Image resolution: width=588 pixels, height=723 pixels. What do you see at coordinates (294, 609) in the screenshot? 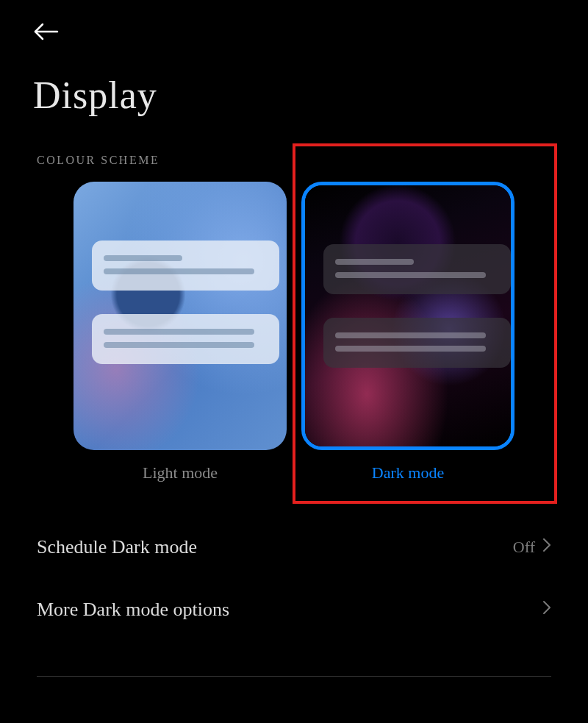
I see `more-dark-mode-options-row: More Dark mode options` at bounding box center [294, 609].